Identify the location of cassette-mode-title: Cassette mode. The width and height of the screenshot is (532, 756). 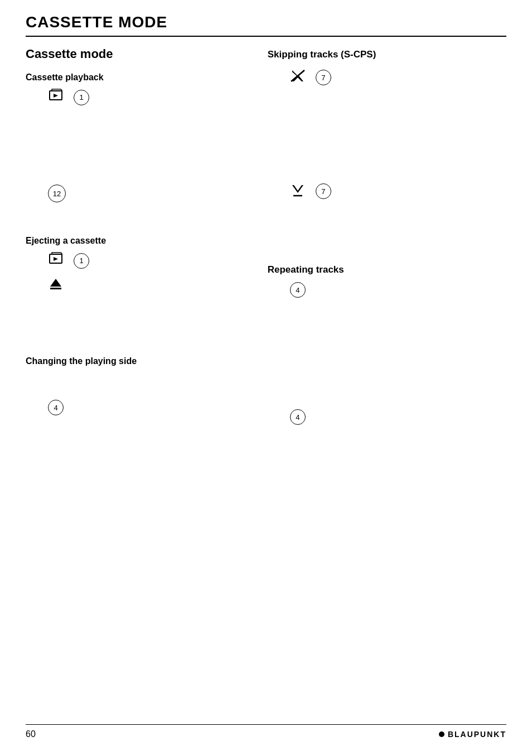
(136, 54).